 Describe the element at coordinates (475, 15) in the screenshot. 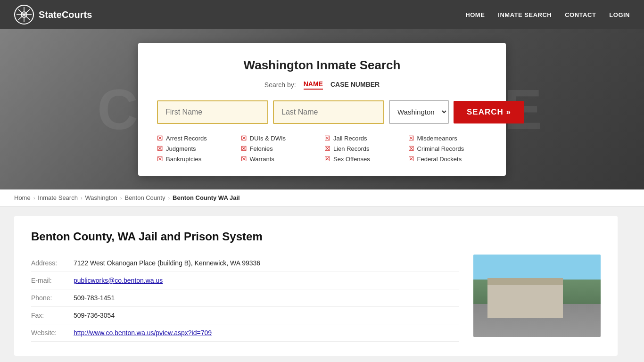

I see `nav-home: HOME` at that location.